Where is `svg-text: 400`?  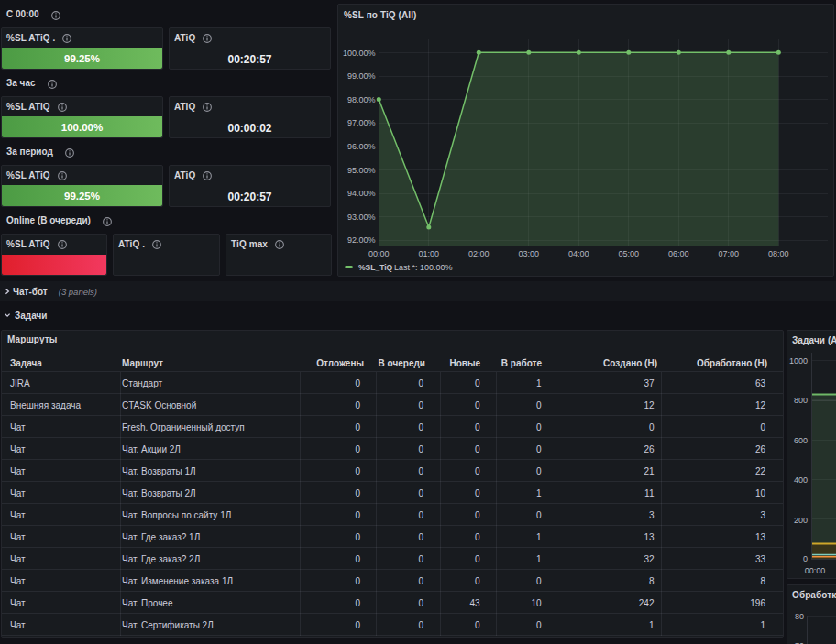 svg-text: 400 is located at coordinates (801, 480).